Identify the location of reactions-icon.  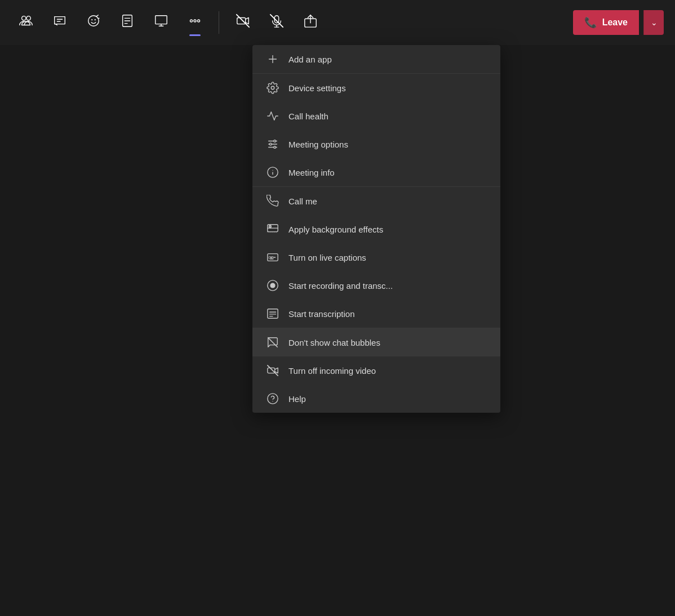
(94, 23).